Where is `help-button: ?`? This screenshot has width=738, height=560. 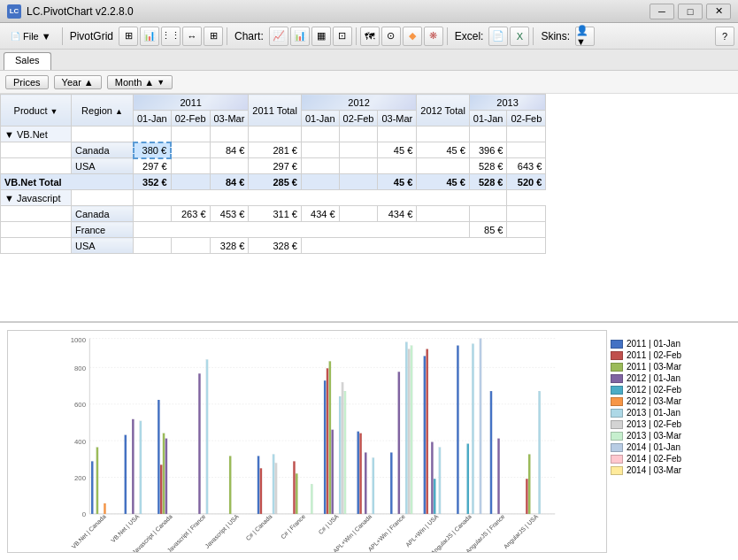 help-button: ? is located at coordinates (725, 36).